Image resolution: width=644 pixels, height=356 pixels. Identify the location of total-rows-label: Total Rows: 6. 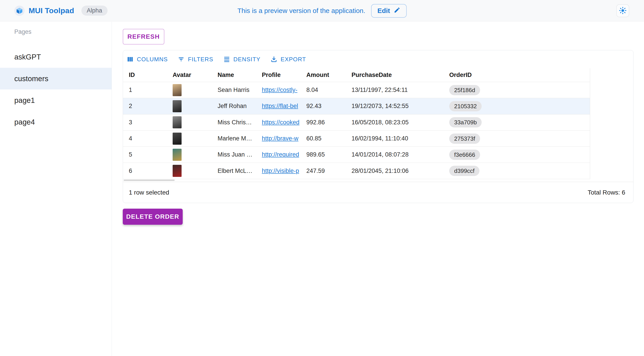
(606, 192).